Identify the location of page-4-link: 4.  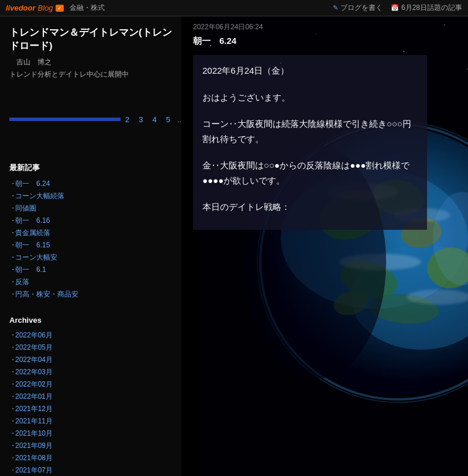
(154, 119).